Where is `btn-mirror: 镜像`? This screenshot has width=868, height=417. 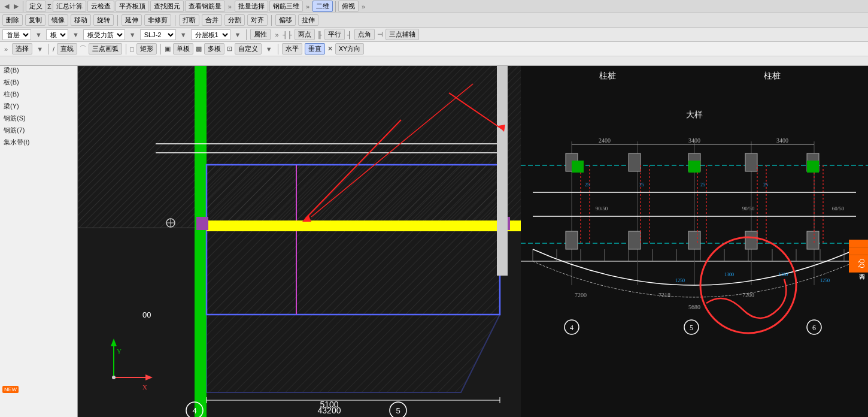 btn-mirror: 镜像 is located at coordinates (58, 20).